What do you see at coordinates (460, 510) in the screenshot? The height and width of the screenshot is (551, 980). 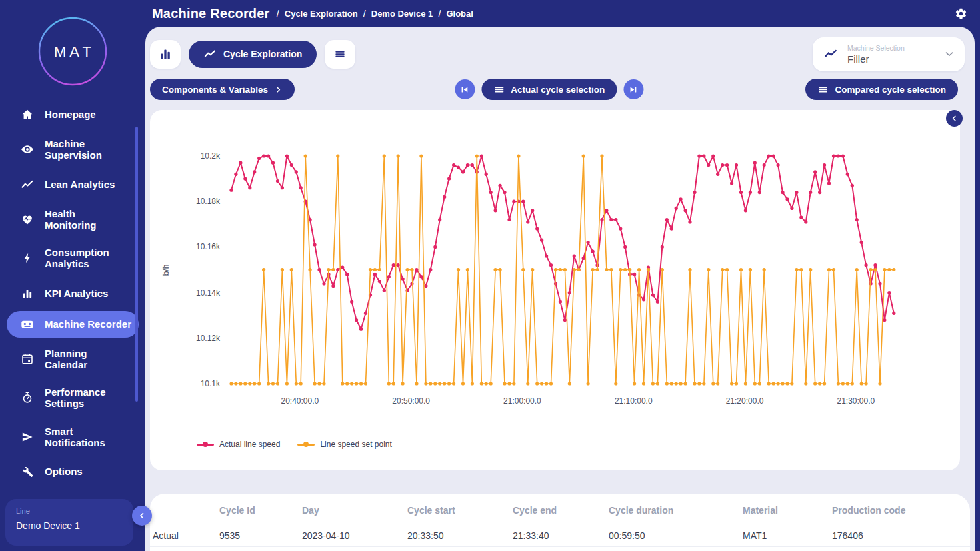 I see `col-header-cycle-start: Cycle start` at bounding box center [460, 510].